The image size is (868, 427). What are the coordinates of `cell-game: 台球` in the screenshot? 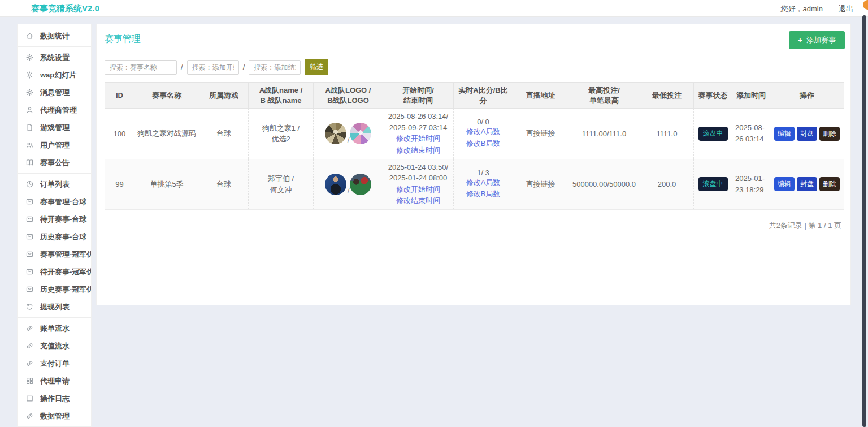 It's located at (224, 134).